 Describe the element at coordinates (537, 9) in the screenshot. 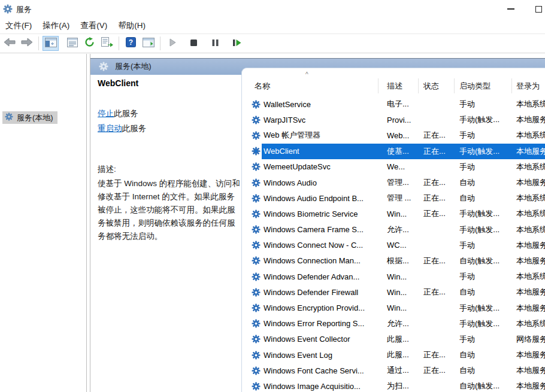

I see `maximize-button` at that location.